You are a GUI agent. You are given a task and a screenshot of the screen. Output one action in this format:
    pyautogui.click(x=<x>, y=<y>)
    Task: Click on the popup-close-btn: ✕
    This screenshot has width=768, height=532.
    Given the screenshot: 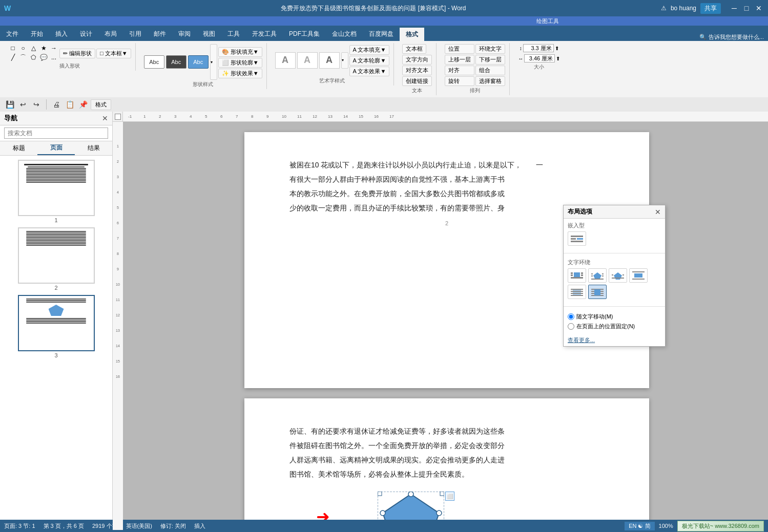 What is the action you would take?
    pyautogui.click(x=658, y=212)
    